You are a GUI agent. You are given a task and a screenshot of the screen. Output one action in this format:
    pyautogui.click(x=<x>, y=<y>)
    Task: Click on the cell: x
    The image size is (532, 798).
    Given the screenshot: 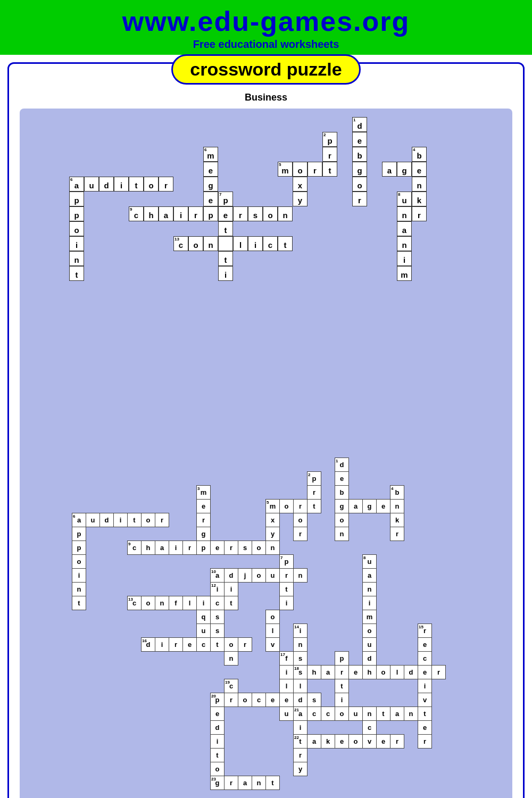 What is the action you would take?
    pyautogui.click(x=300, y=184)
    